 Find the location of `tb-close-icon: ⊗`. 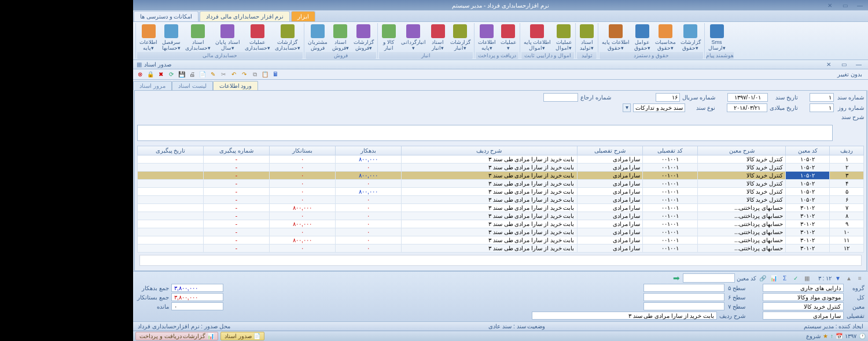

tb-close-icon: ⊗ is located at coordinates (140, 75).